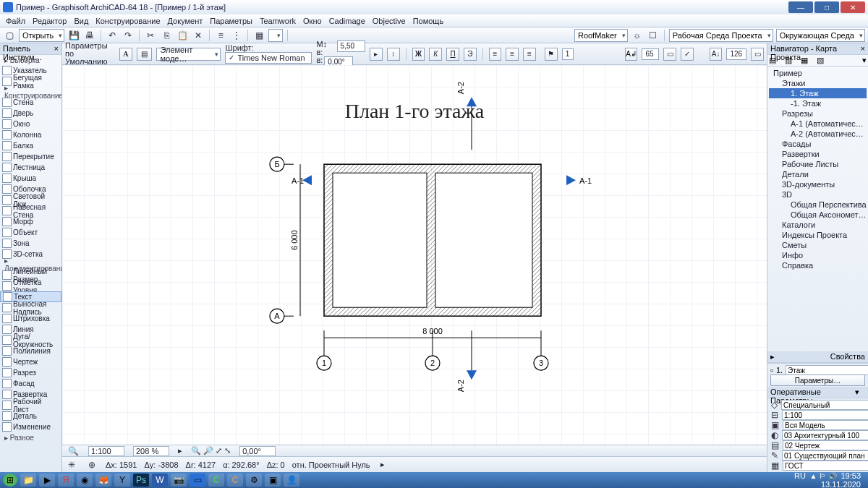  I want to click on tree-node: Общая Аксонометрия, so click(817, 215).